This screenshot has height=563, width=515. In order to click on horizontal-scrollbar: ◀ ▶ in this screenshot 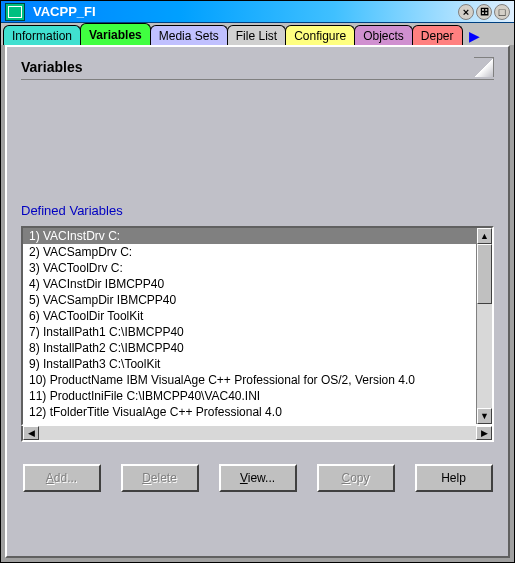, I will do `click(258, 434)`.